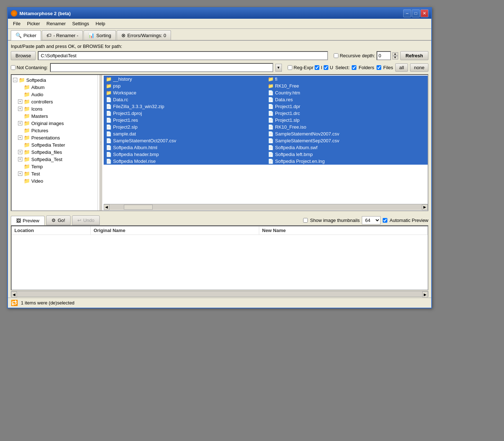 Image resolution: width=504 pixels, height=441 pixels. Describe the element at coordinates (57, 138) in the screenshot. I see `tree-item-presentations: + 📁 Presentations` at that location.